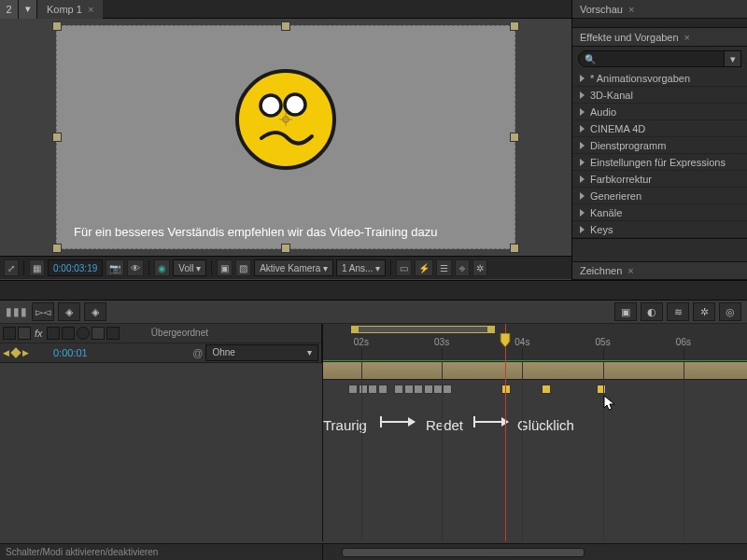  I want to click on ruler-tick: 02s, so click(361, 342).